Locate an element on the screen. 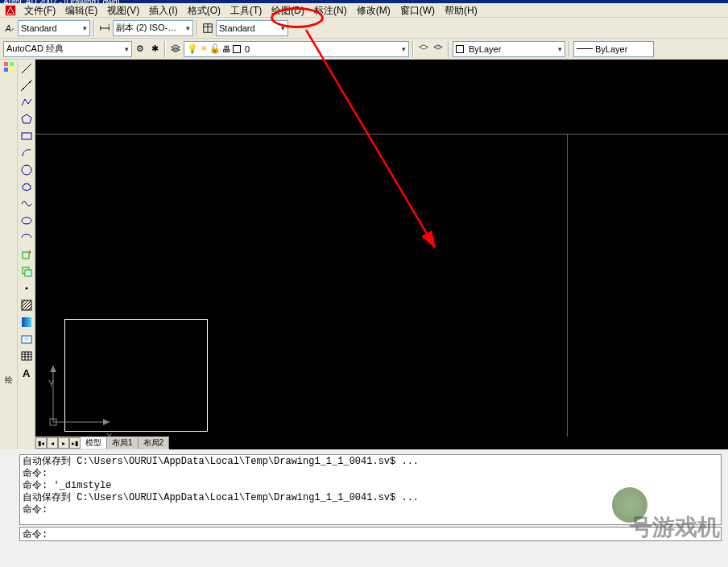  tab-first-button: ▮◂ is located at coordinates (41, 443).